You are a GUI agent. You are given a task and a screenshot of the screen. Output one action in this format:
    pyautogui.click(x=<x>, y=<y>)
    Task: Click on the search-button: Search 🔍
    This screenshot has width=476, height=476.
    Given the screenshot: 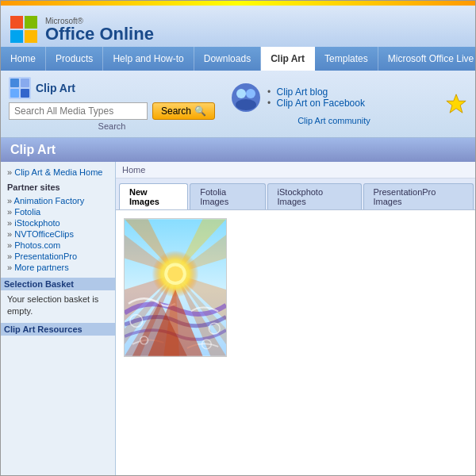 What is the action you would take?
    pyautogui.click(x=184, y=111)
    